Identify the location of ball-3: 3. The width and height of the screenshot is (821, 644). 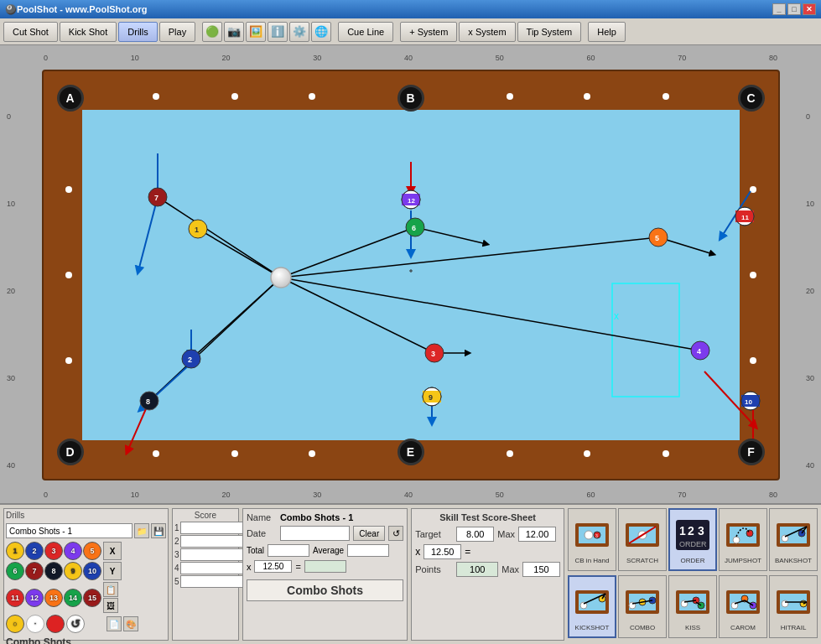
(54, 551).